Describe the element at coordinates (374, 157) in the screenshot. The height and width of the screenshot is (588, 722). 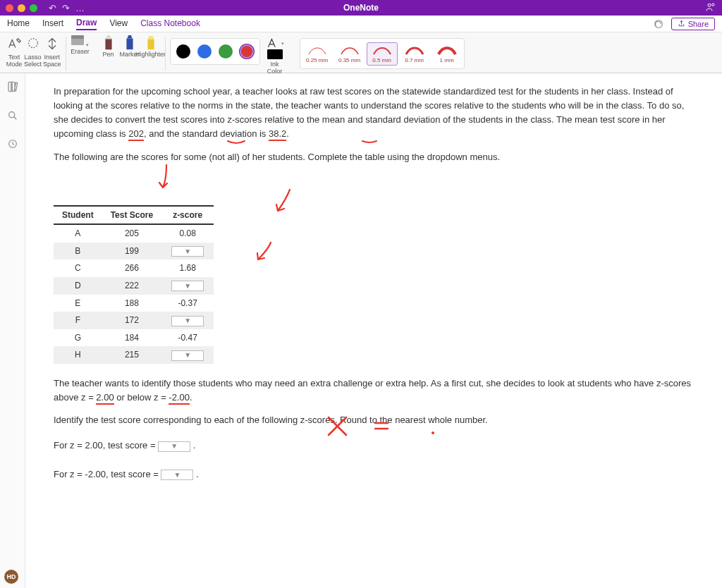
I see `paragraph-instruction: The following are the scores for some (n…` at that location.